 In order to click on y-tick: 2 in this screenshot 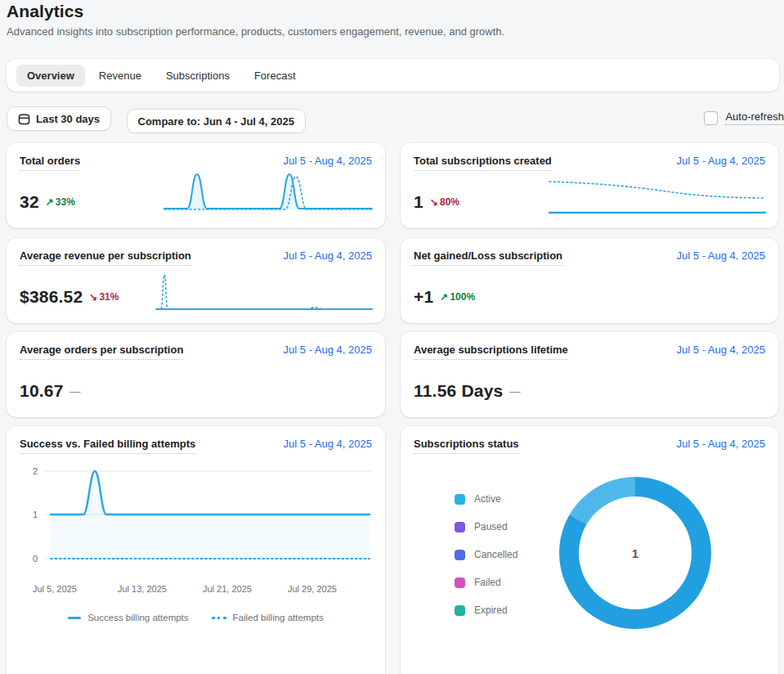, I will do `click(31, 471)`.